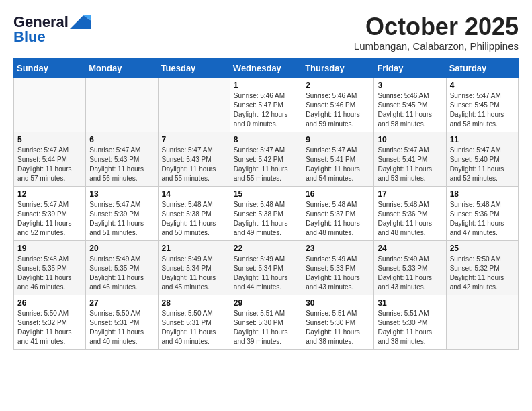  What do you see at coordinates (266, 303) in the screenshot?
I see `day-number: 29` at bounding box center [266, 303].